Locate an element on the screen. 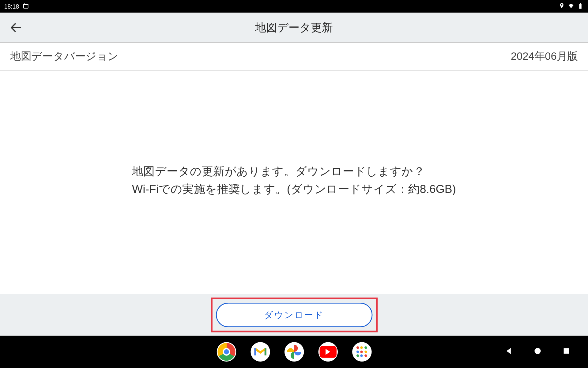  download-highlight-box: ダウンロード is located at coordinates (294, 315).